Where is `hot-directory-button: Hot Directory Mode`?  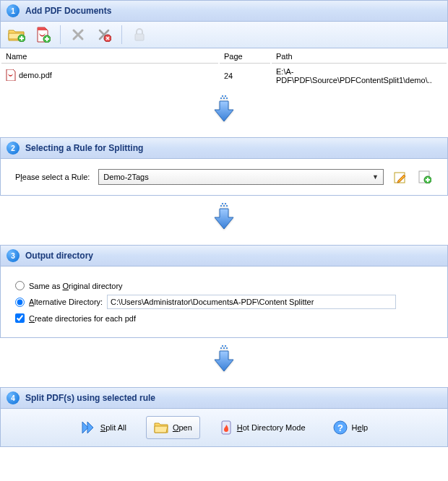 hot-directory-button: Hot Directory Mode is located at coordinates (263, 428).